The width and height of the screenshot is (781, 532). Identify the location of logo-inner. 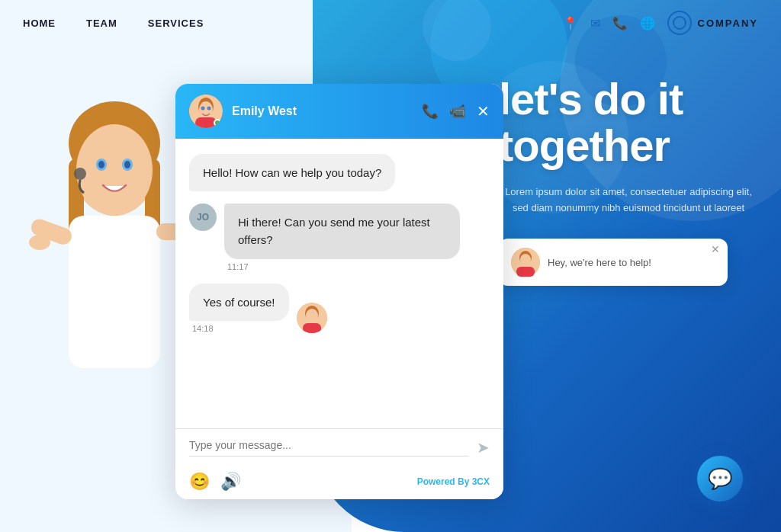
(680, 23).